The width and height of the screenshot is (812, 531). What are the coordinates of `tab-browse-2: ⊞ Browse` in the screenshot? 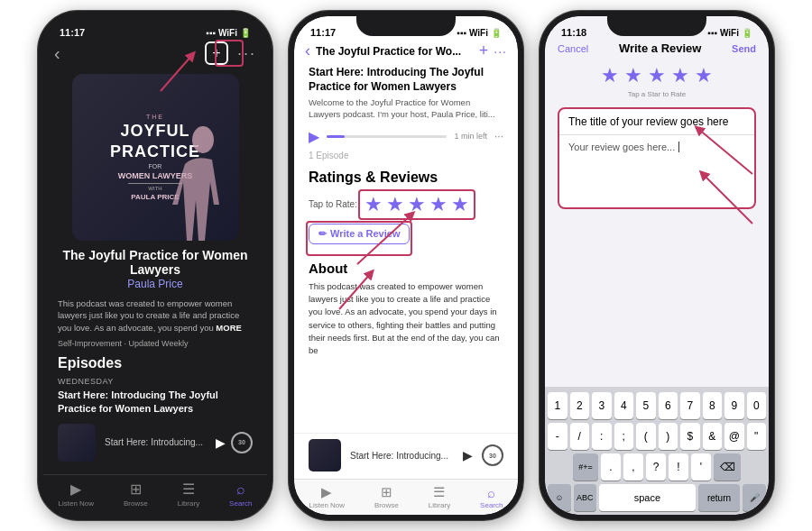 It's located at (386, 497).